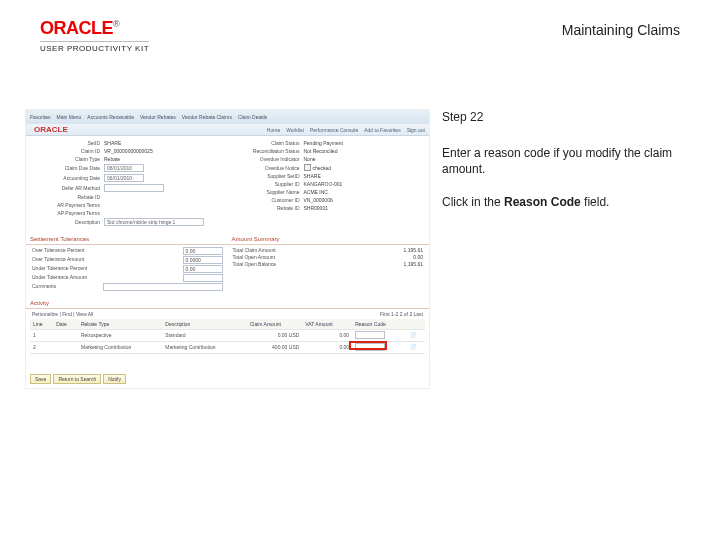  I want to click on form-col-left: SetIDSHARE Claim IDVR_00000000000025 Cla…, so click(128, 184).